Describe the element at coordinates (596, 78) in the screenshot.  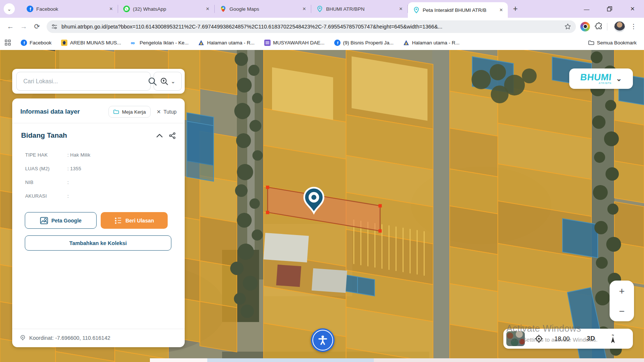
I see `bhumi-logo: BHUMI ATR/BPN` at that location.